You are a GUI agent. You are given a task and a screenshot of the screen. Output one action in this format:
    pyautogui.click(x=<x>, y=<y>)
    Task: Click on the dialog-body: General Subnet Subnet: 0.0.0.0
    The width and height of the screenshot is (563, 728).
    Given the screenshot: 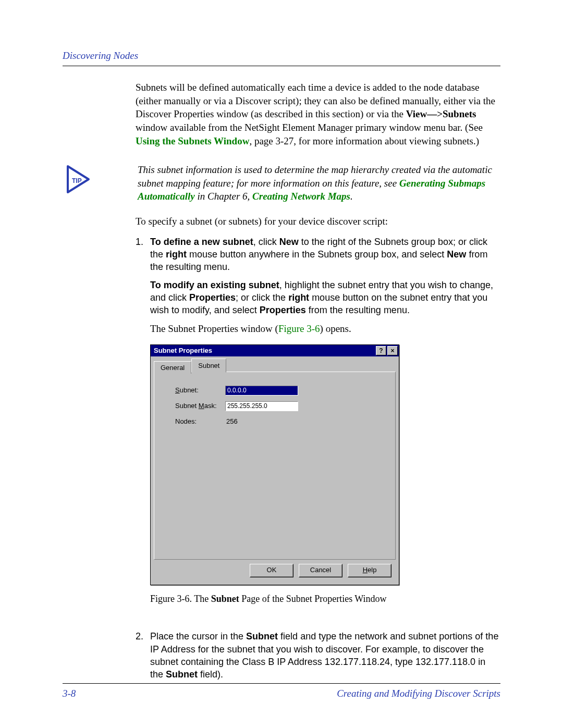 What is the action you would take?
    pyautogui.click(x=275, y=471)
    